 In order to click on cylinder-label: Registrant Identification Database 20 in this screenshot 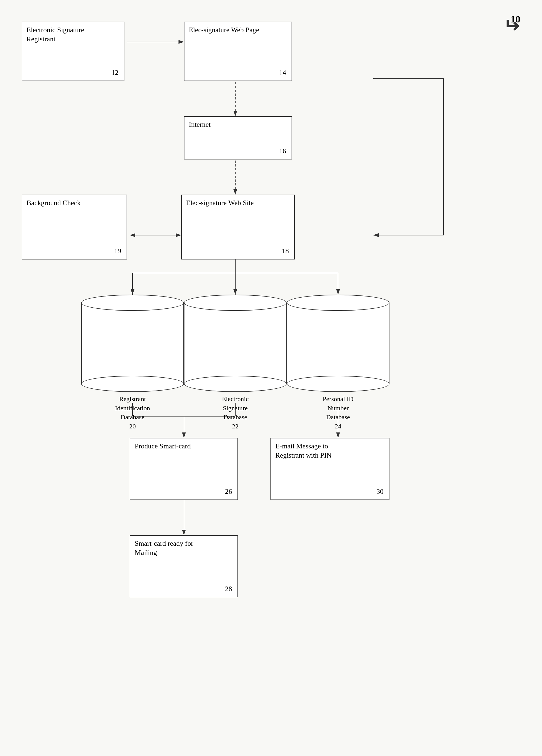, I will do `click(132, 413)`.